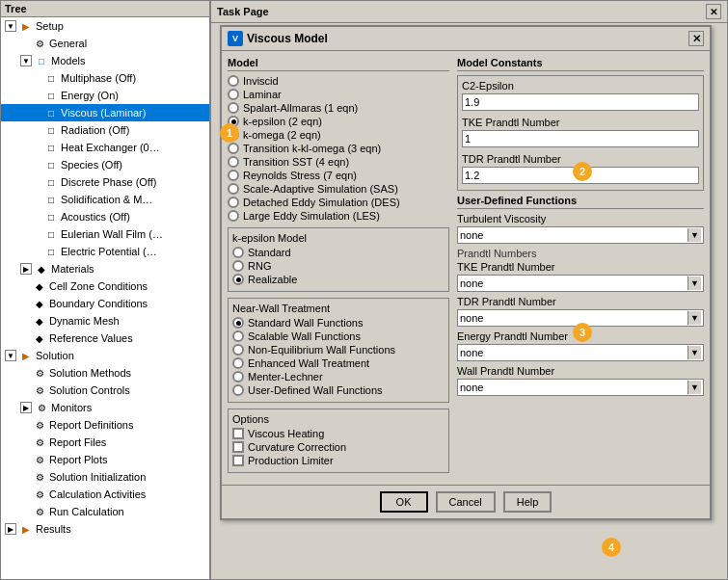 The image size is (728, 580). Describe the element at coordinates (105, 425) in the screenshot. I see `sidebar-item-report-definitions: ⚙ Report Definitions` at that location.